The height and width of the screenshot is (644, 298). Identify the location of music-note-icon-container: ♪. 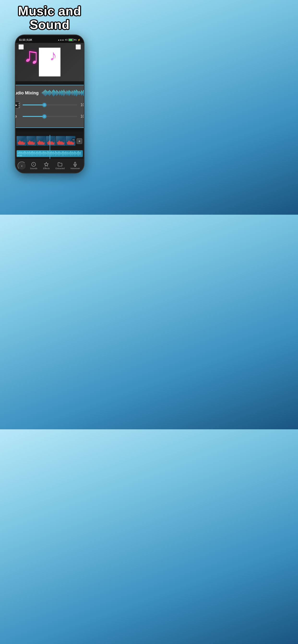
(18, 116).